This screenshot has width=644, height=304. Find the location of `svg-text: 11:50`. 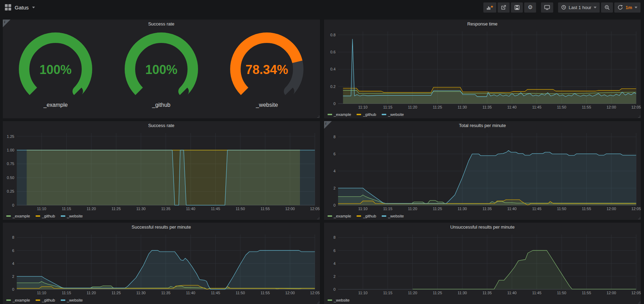

svg-text: 11:50 is located at coordinates (240, 209).